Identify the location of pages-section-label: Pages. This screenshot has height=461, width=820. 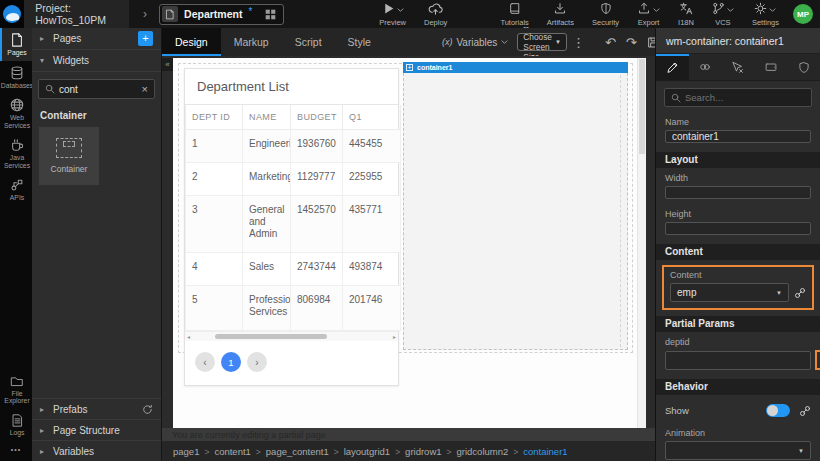
(67, 38).